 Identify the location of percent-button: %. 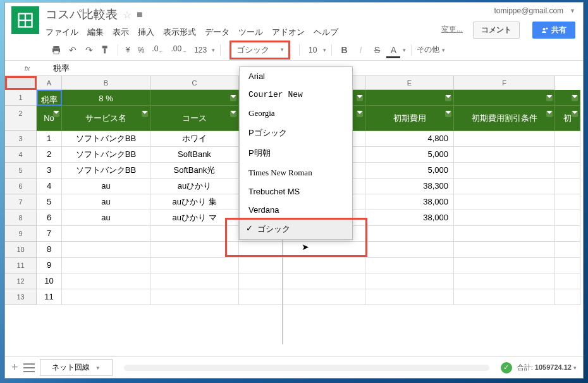
(142, 50).